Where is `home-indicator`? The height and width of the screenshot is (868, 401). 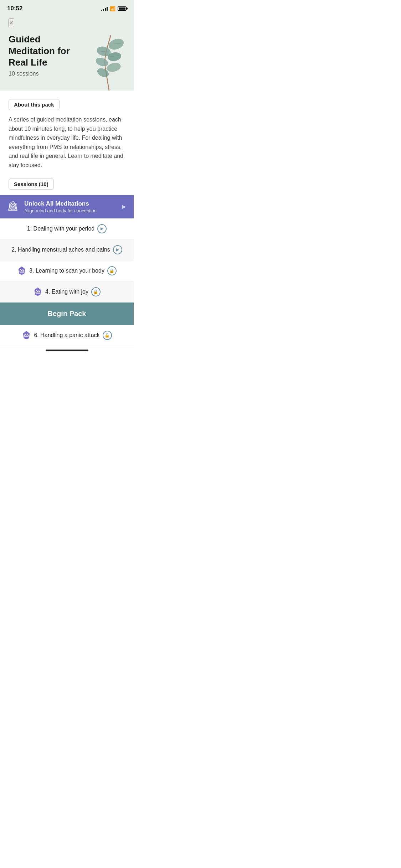 home-indicator is located at coordinates (67, 350).